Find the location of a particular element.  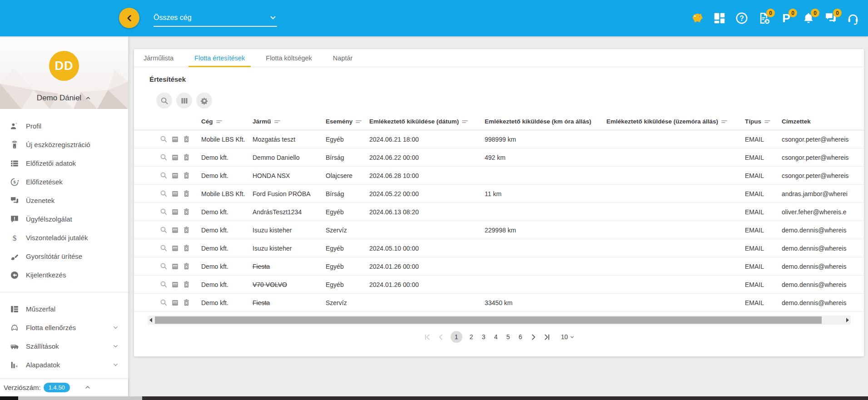

table-search-button is located at coordinates (164, 101).